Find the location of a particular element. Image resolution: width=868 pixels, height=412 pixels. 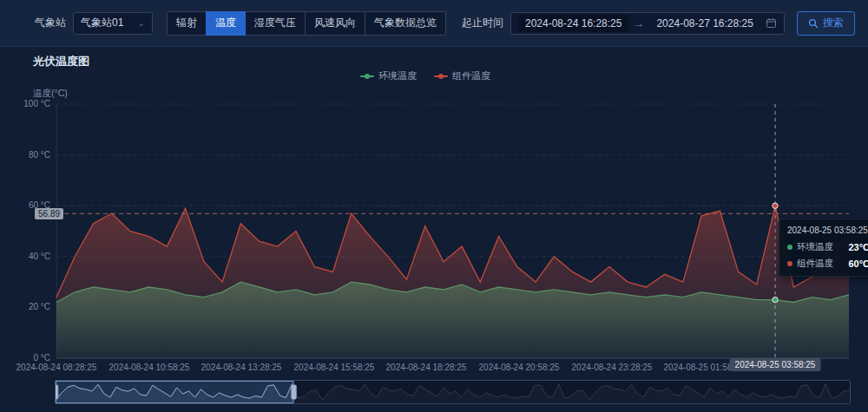

ambient-temp-line is located at coordinates (453, 291).